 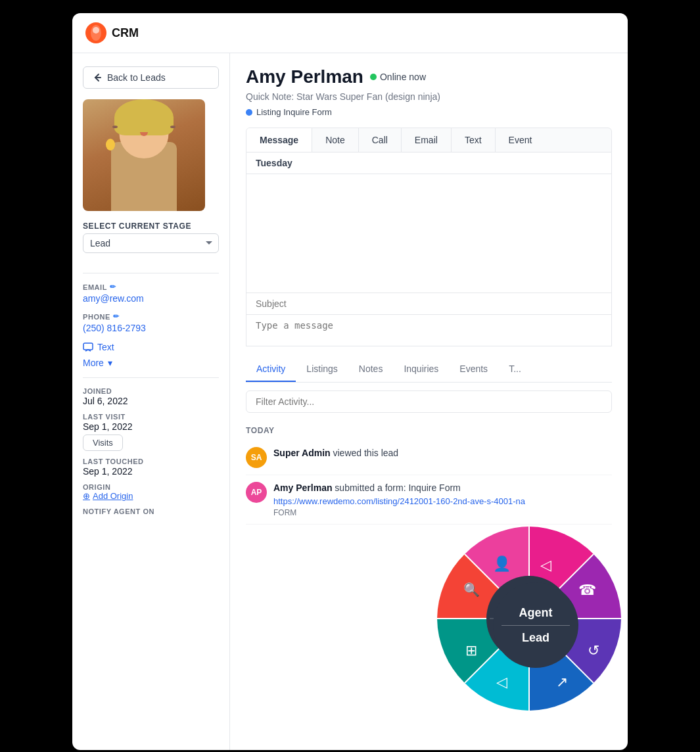 I want to click on online-dot, so click(x=373, y=77).